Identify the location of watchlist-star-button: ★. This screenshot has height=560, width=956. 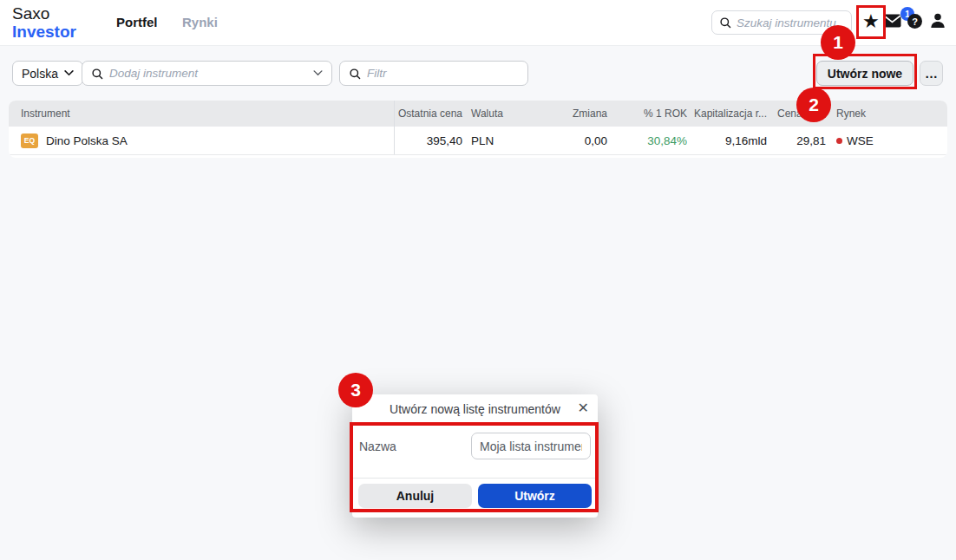
(871, 22).